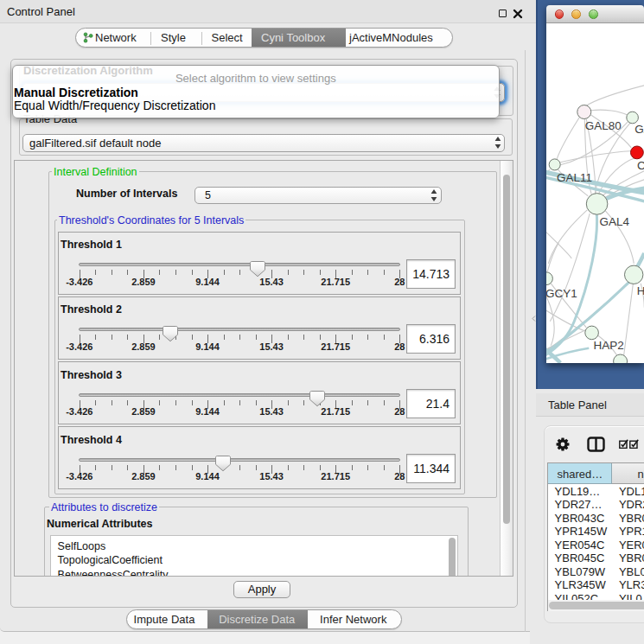  I want to click on svg-text: H, so click(640, 290).